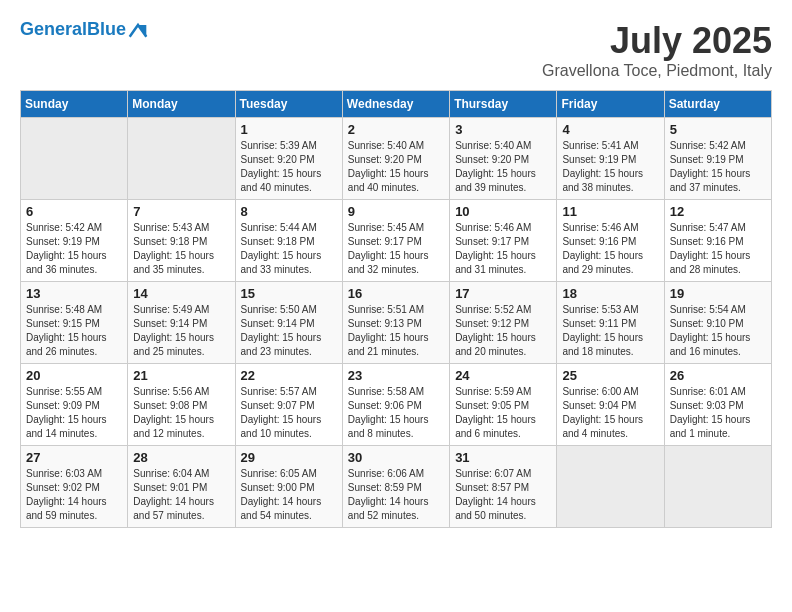  Describe the element at coordinates (503, 495) in the screenshot. I see `day-detail: Sunrise: 6:07 AMSunset: 8:57 PMDaylight:…` at that location.